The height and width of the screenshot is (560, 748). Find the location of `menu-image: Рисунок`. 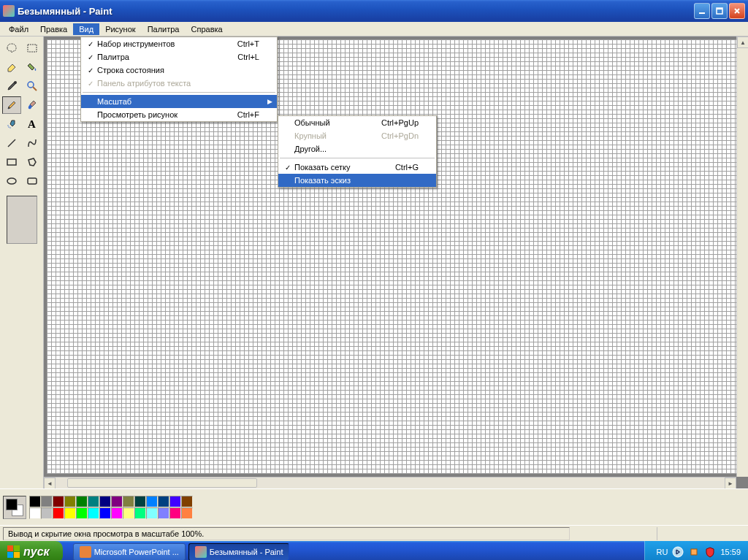

menu-image: Рисунок is located at coordinates (121, 29).